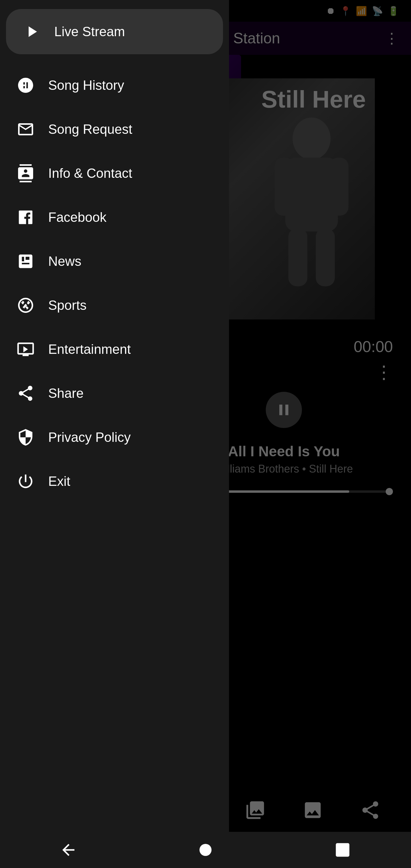  Describe the element at coordinates (32, 32) in the screenshot. I see `play-icon` at that location.